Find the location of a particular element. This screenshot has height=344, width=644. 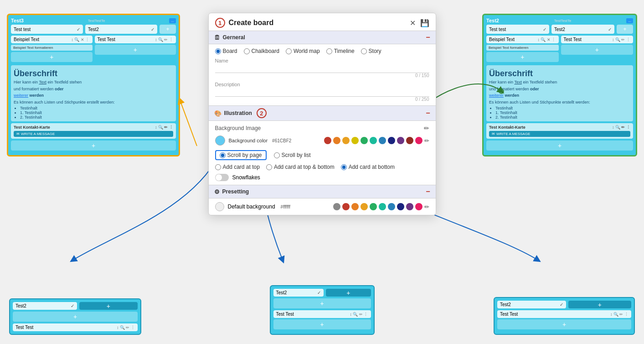

color-red is located at coordinates (328, 141).